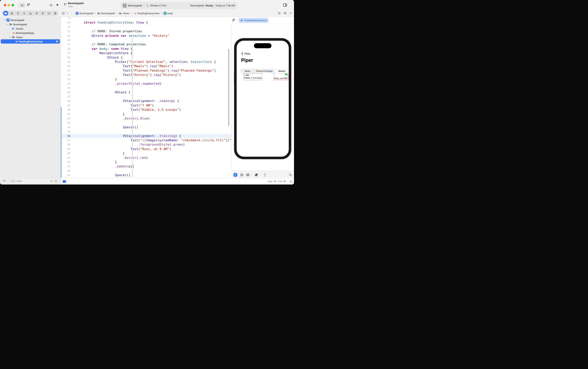  I want to click on editor-scrollbar, so click(229, 87).